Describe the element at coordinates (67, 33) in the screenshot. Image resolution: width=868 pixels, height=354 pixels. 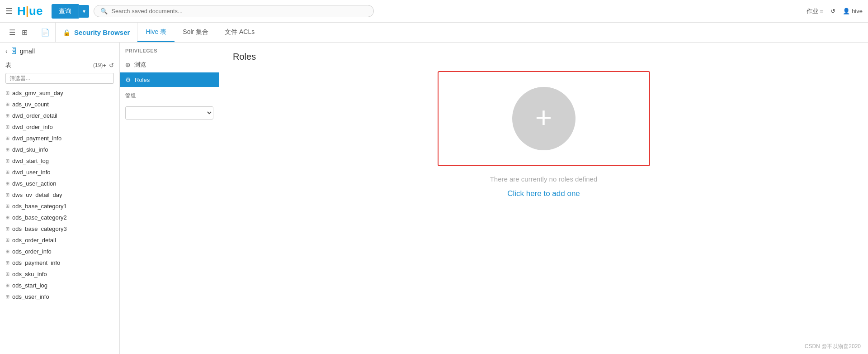
I see `lock-icon: 🔒` at that location.